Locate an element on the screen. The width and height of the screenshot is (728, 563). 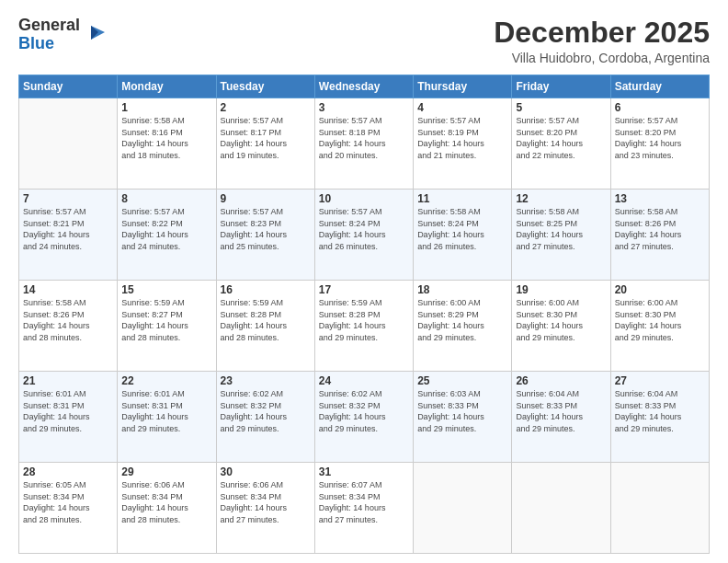
day-detail: Sunrise: 5:57 AM Sunset: 8:22 PM Dayligh… is located at coordinates (166, 229).